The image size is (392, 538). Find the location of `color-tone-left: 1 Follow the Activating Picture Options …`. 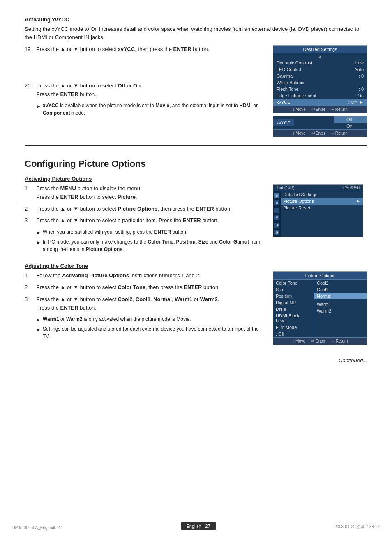

color-tone-left: 1 Follow the Activating Picture Options … is located at coordinates (145, 308).